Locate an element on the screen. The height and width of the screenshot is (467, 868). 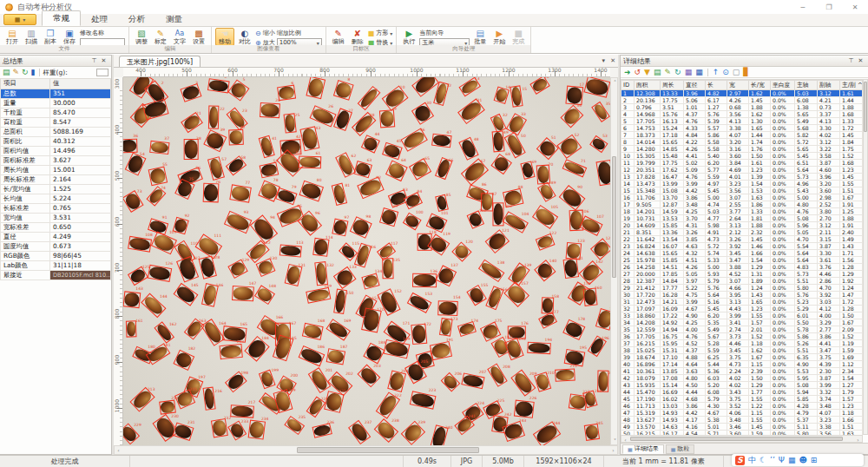
detail-row: 30.7963.511.011.270.681.880.0%1.380.731.… is located at coordinates (742, 108).